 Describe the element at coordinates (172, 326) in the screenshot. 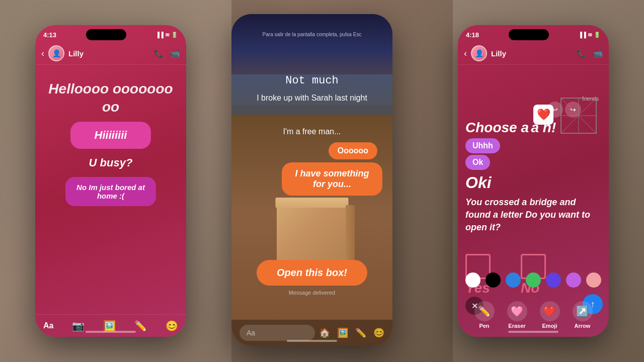

I see `emoji-icon-left: 😊` at that location.